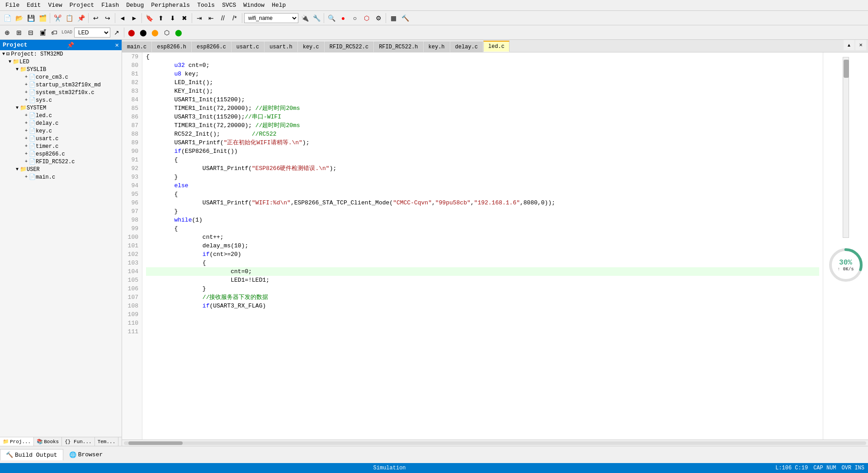 The width and height of the screenshot is (868, 473). Describe the element at coordinates (57, 18) in the screenshot. I see `cut-button: ✂️` at that location.